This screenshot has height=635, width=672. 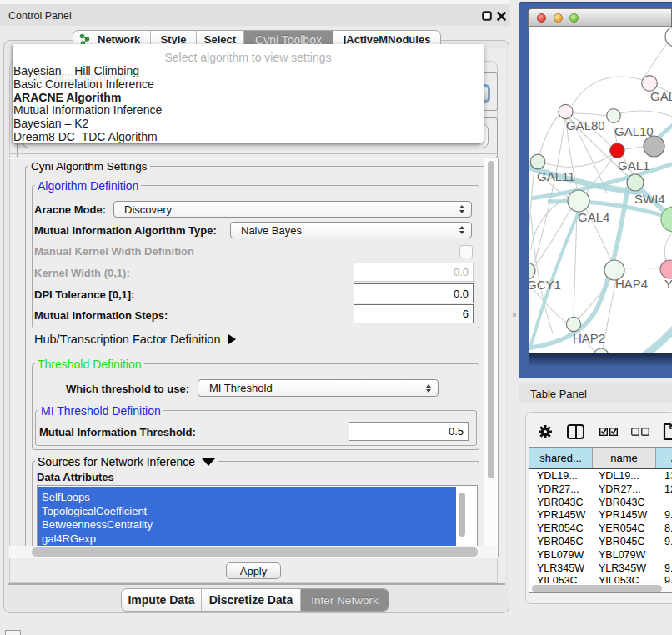 I want to click on svg-text: HAP4, so click(x=632, y=283).